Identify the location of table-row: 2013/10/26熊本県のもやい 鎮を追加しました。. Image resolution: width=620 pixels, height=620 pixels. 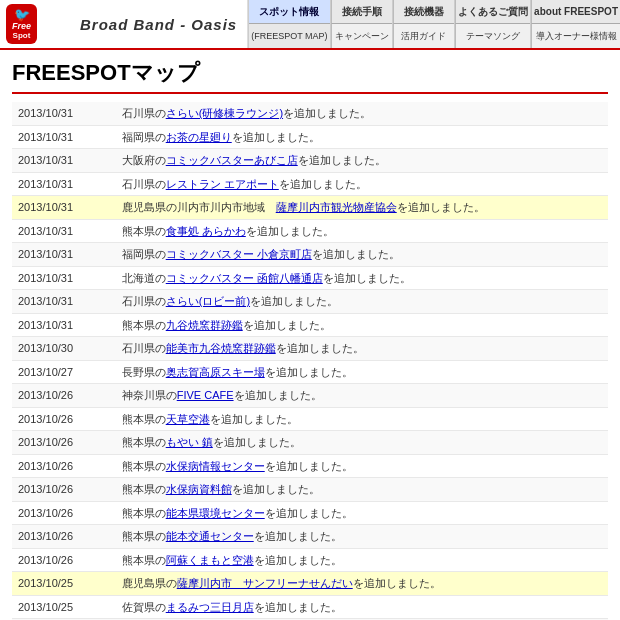
(310, 443).